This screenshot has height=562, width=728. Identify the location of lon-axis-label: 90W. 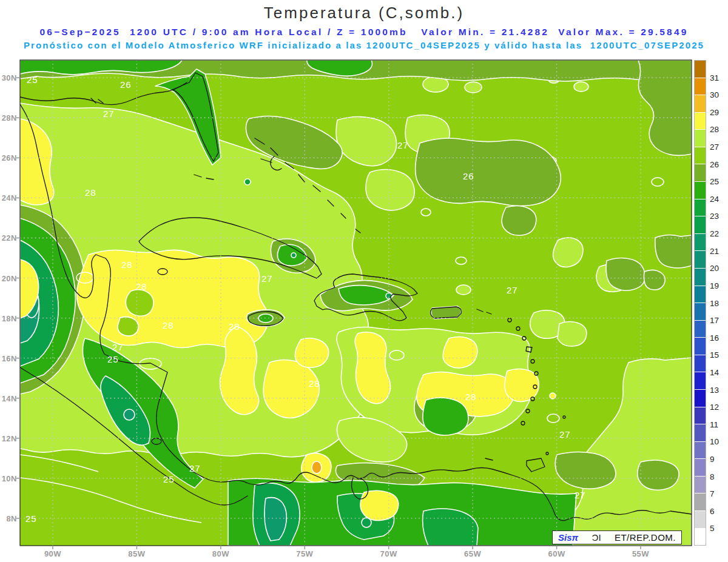
(53, 554).